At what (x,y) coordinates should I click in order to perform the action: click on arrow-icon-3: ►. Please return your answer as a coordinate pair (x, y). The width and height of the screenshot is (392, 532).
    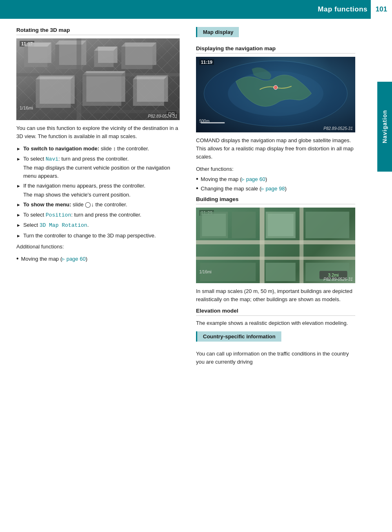
    Looking at the image, I should click on (19, 186).